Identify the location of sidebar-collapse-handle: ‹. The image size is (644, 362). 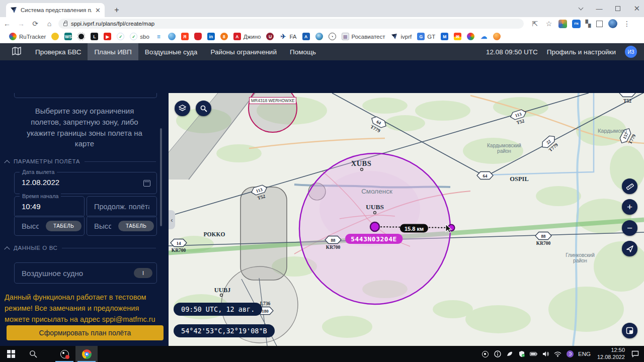
(172, 220).